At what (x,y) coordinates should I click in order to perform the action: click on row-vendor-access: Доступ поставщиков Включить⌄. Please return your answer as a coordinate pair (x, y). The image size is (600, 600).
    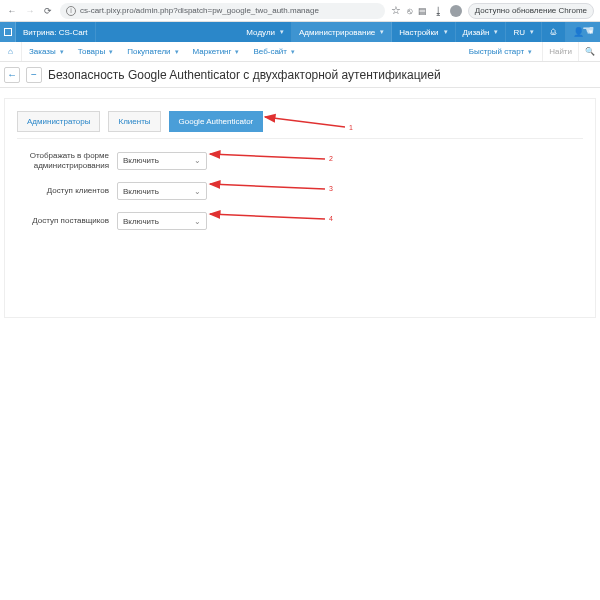
    Looking at the image, I should click on (300, 221).